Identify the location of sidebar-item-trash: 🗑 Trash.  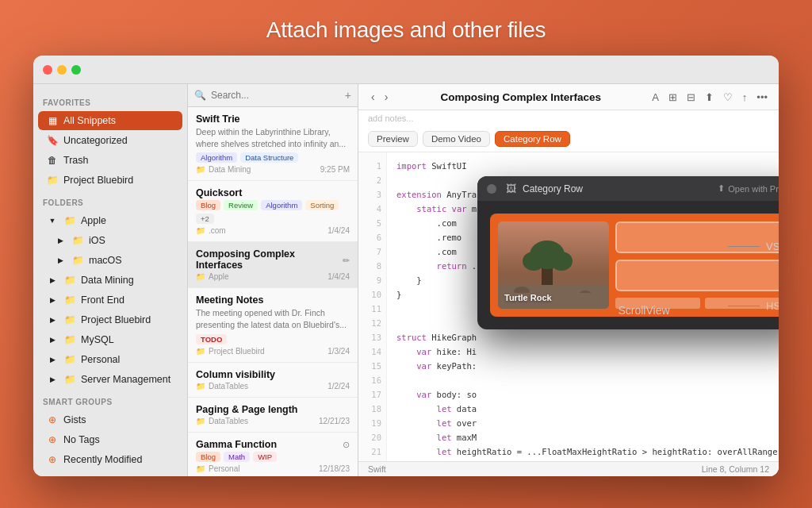
(110, 160).